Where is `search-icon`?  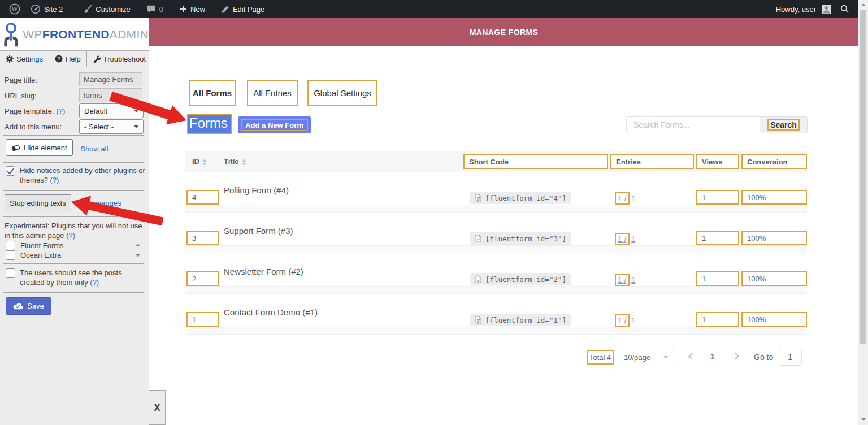
search-icon is located at coordinates (845, 9).